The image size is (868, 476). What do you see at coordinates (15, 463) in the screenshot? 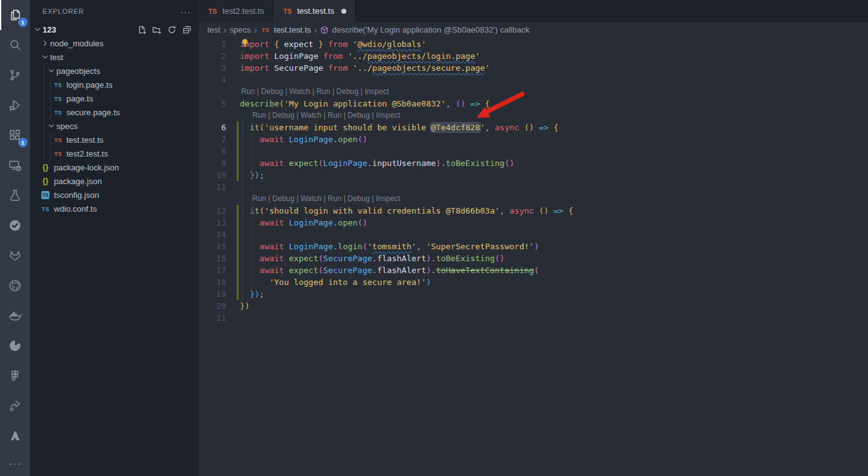
I see `activity-more-actions: ···` at bounding box center [15, 463].